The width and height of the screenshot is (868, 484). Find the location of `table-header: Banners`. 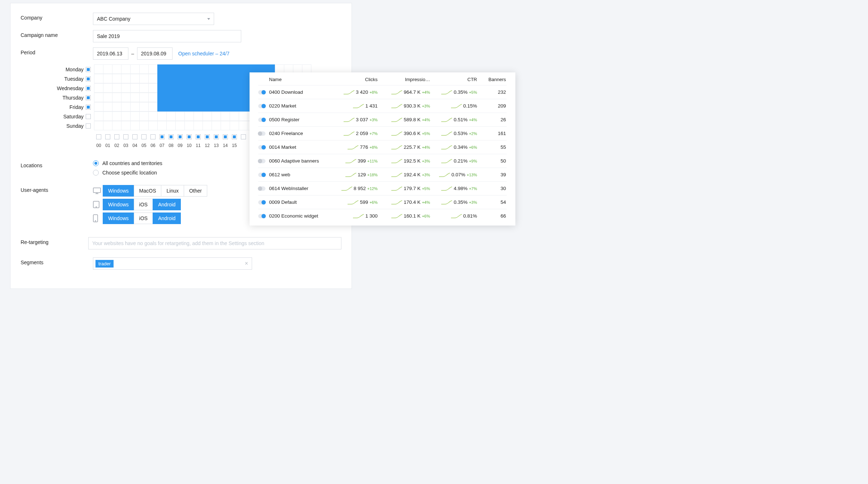

table-header: Banners is located at coordinates (492, 80).